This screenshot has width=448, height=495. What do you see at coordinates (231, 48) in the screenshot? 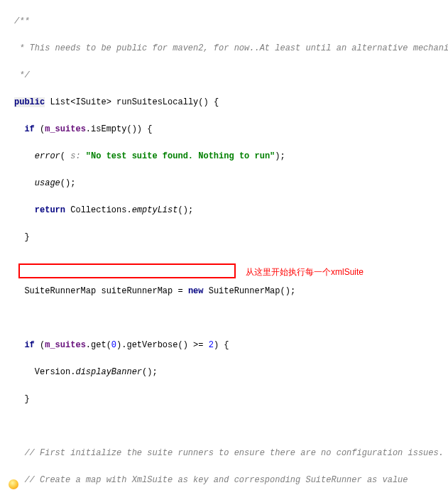
I see `doc-comment-body: * This needs to be public for maven2, fo…` at bounding box center [231, 48].